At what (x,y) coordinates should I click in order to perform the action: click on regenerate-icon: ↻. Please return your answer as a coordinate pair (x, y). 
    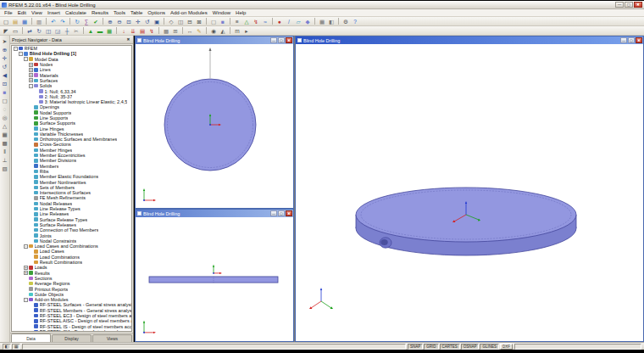
    Looking at the image, I should click on (77, 22).